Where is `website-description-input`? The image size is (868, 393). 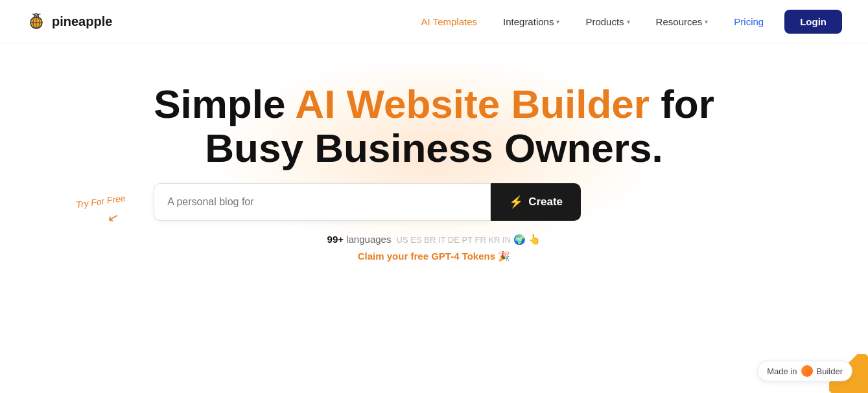 website-description-input is located at coordinates (322, 202).